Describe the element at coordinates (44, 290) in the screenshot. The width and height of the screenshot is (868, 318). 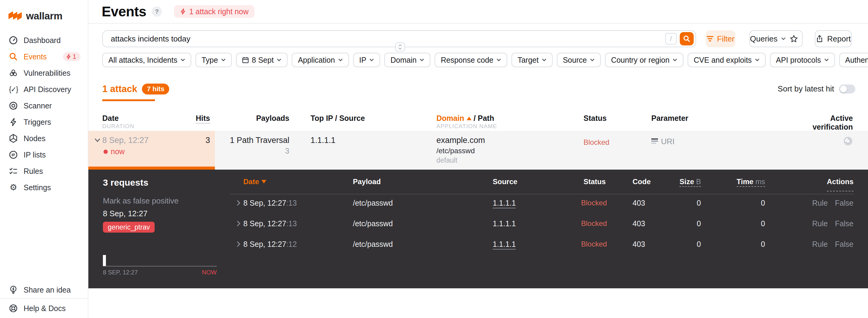
I see `share-an-idea-button: Share an idea` at that location.